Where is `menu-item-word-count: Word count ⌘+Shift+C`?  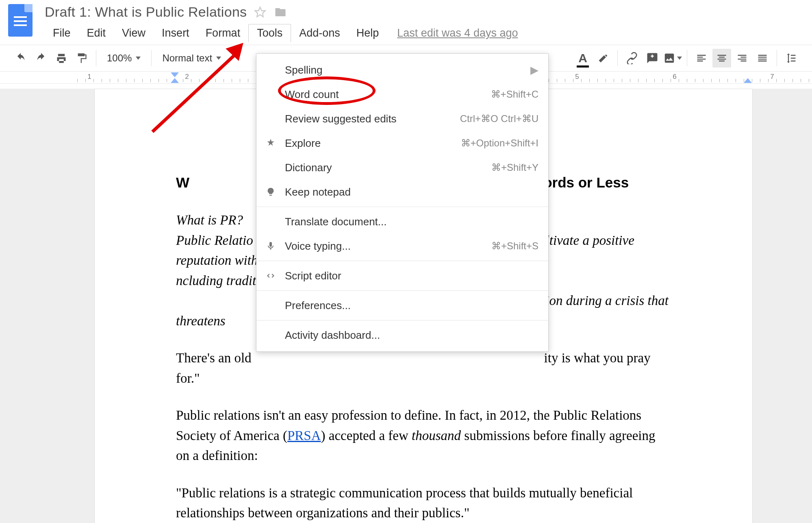 menu-item-word-count: Word count ⌘+Shift+C is located at coordinates (402, 94).